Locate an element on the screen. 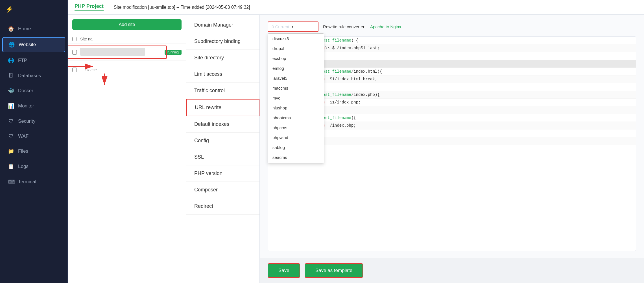  sidebar-item-home: 🏠 Home is located at coordinates (34, 29).